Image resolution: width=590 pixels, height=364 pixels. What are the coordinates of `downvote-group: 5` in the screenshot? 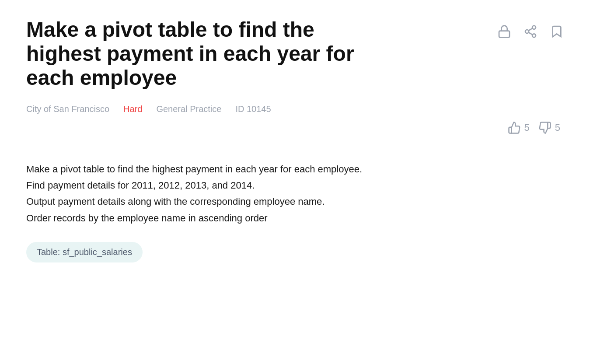 It's located at (549, 128).